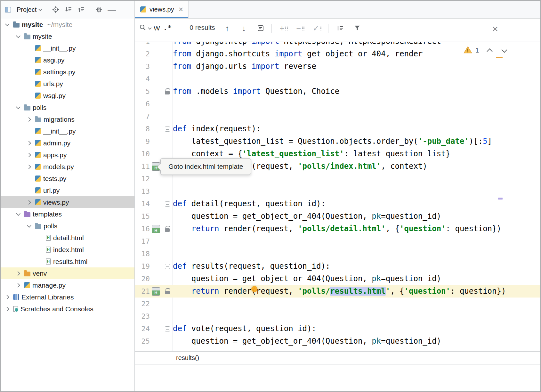 This screenshot has height=392, width=541. Describe the element at coordinates (341, 28) in the screenshot. I see `search-options-icon` at that location.